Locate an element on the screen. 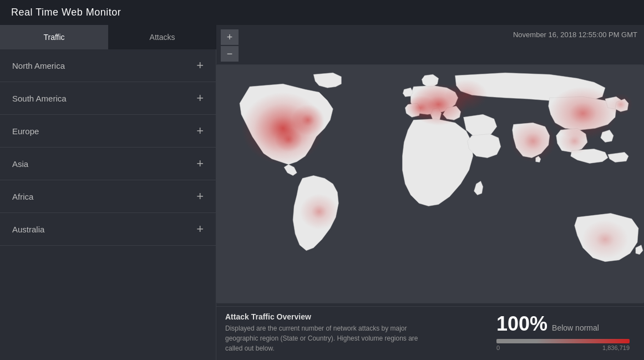  region-label: Africa is located at coordinates (23, 196).